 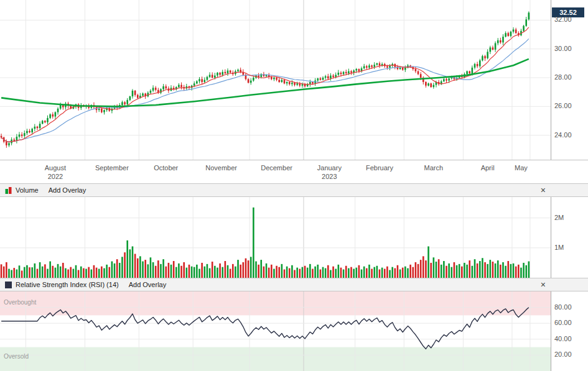 I want to click on axis-tick-label: 24.00, so click(x=563, y=135).